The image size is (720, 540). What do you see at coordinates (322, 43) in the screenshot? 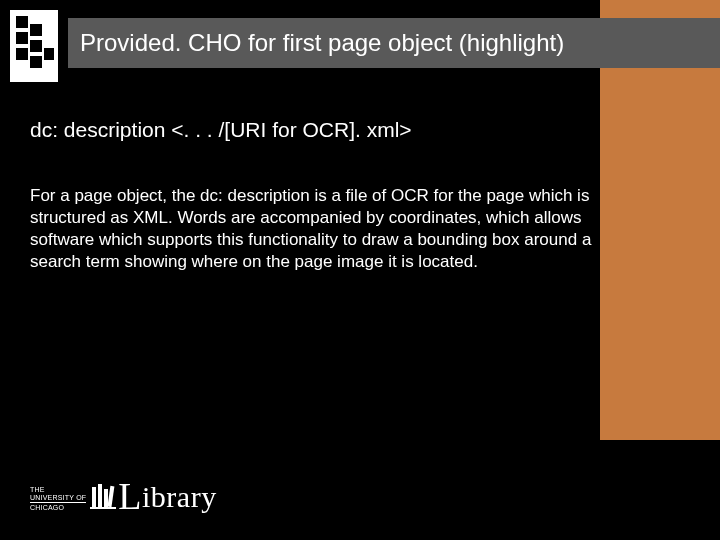
I see `page-title: Provided. CHO for first page object (hig…` at bounding box center [322, 43].